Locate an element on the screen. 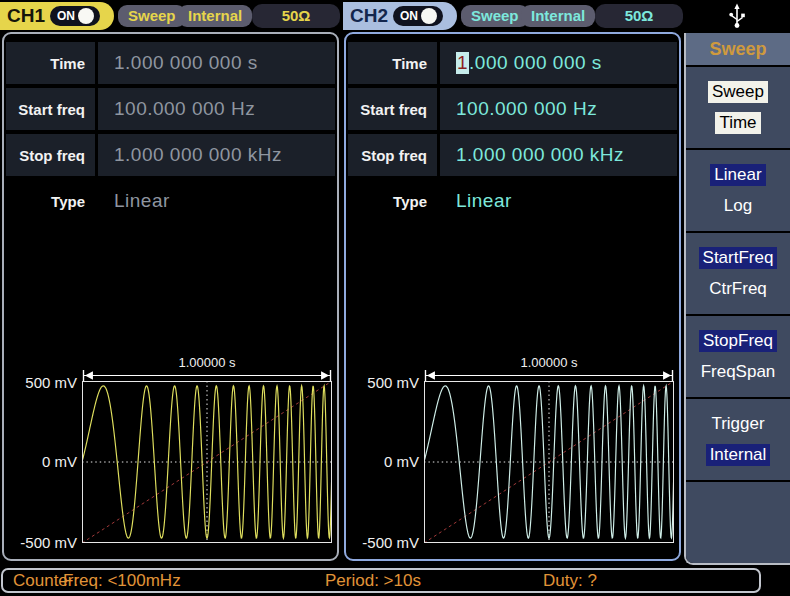  ch1-row-stopfreq: Stop freq 1.000 000 000 kHz is located at coordinates (170, 155).